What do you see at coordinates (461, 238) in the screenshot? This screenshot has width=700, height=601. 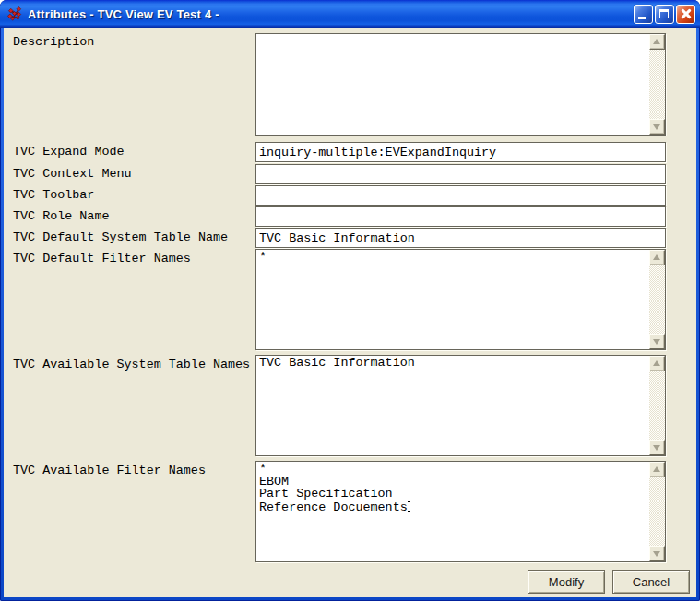 I see `tvc-default-system-table-name-input` at bounding box center [461, 238].